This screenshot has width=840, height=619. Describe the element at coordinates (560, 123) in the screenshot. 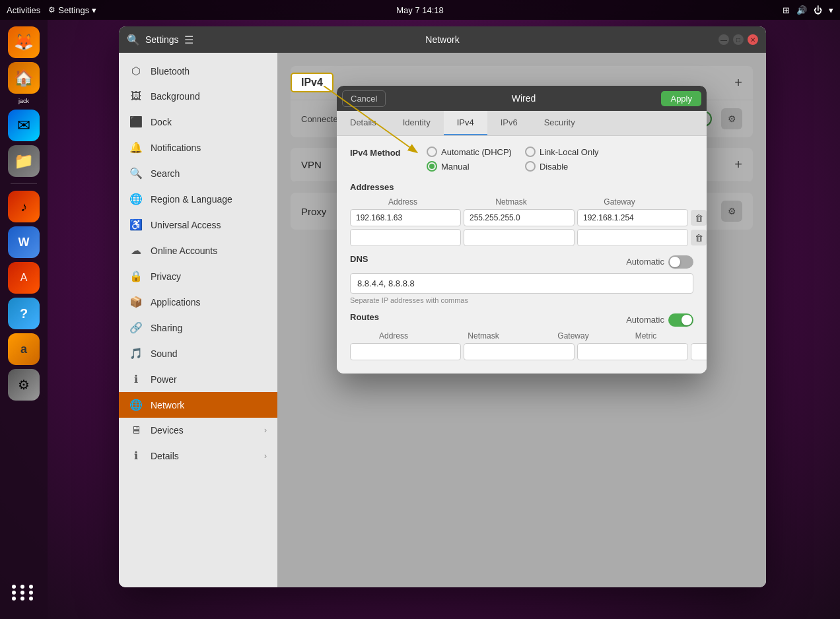

I see `tab-security: Security` at that location.